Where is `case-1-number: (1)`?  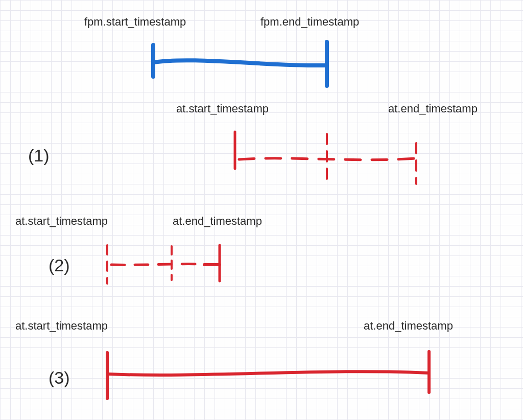 case-1-number: (1) is located at coordinates (39, 155).